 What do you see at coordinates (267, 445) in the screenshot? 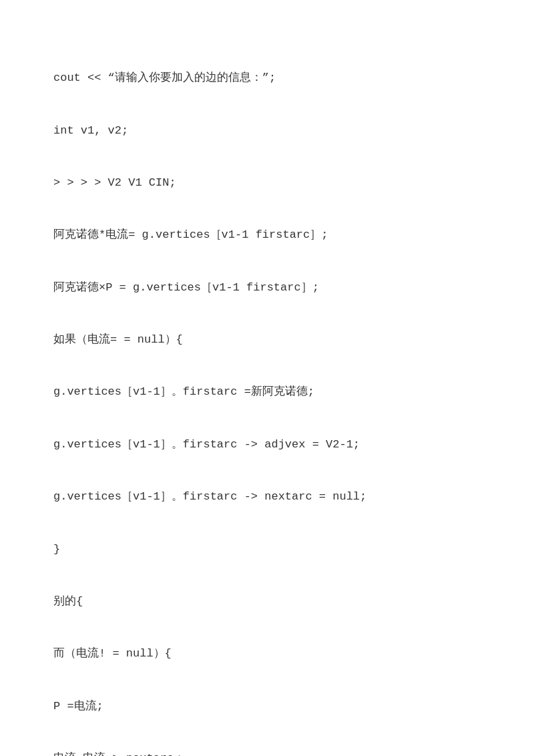
I see `code-line-8: g.vertices［v1-1］。firstarc -> adjvex = V2…` at bounding box center [267, 445].